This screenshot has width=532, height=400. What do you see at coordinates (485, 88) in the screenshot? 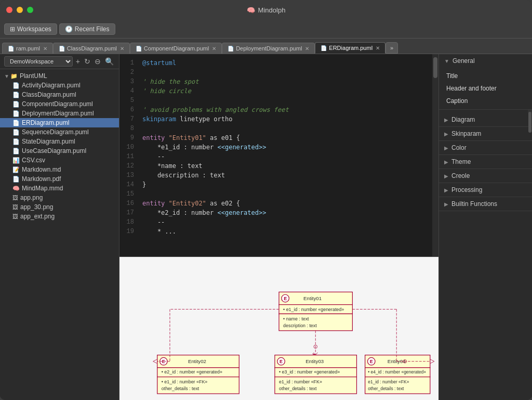
I see `general-items: Title Header and footer Caption` at bounding box center [485, 88].